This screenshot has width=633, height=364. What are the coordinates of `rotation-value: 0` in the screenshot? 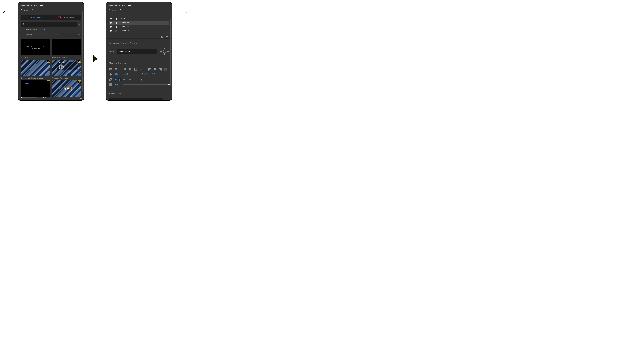 It's located at (145, 80).